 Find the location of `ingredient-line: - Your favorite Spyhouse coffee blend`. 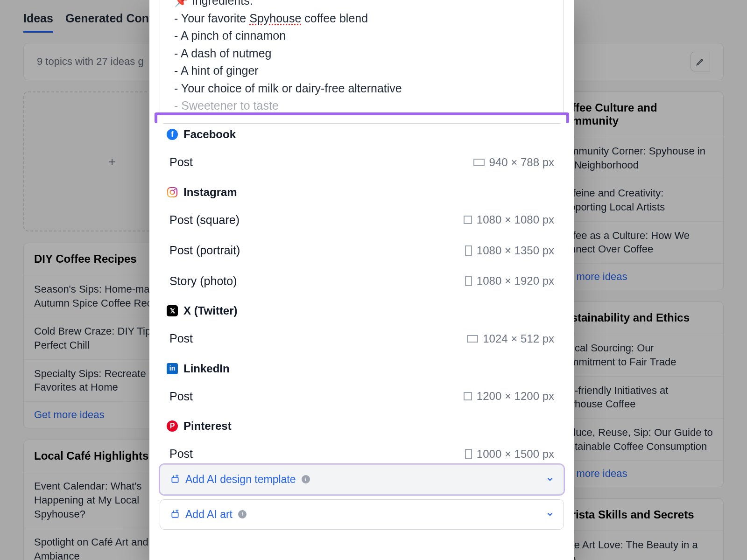

ingredient-line: - Your favorite Spyhouse coffee blend is located at coordinates (362, 19).